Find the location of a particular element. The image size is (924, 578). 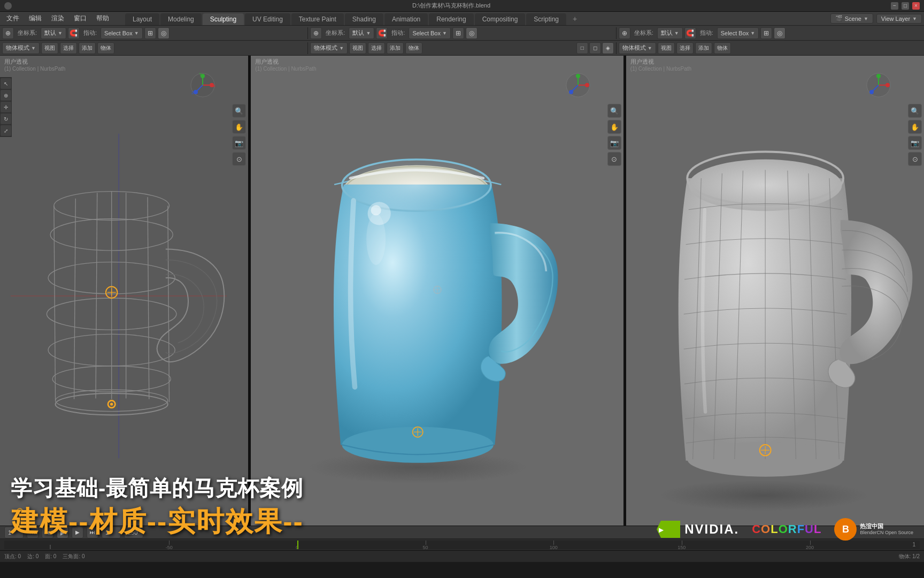

object-menu-1: 物体 is located at coordinates (106, 48).